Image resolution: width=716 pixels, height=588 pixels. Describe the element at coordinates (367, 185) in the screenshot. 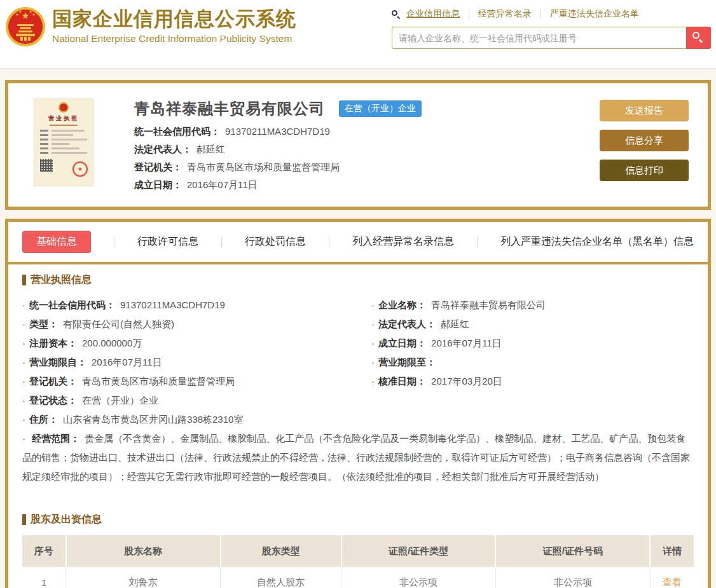

I see `company-field-establish-date: 成立日期：2016年07月11日` at that location.